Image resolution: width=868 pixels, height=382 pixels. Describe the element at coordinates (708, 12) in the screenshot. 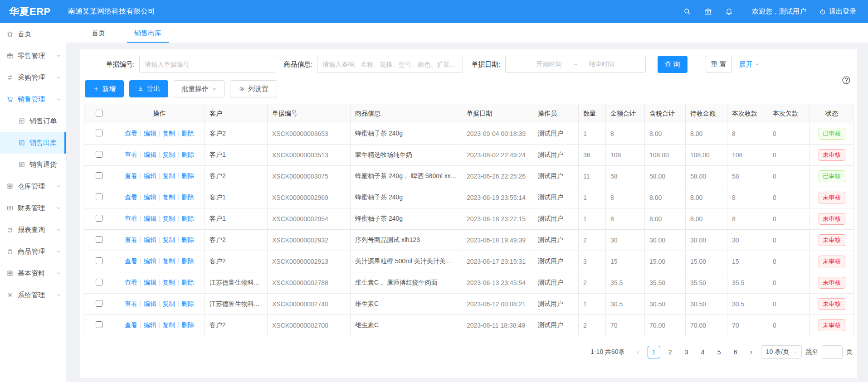

I see `bank-icon` at that location.